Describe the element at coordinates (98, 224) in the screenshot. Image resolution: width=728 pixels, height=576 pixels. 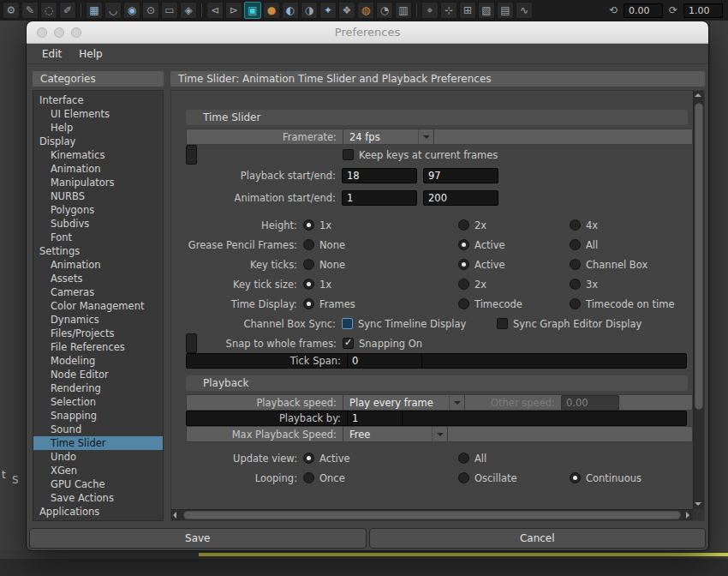
I see `category-item-subdivs: Subdivs` at that location.